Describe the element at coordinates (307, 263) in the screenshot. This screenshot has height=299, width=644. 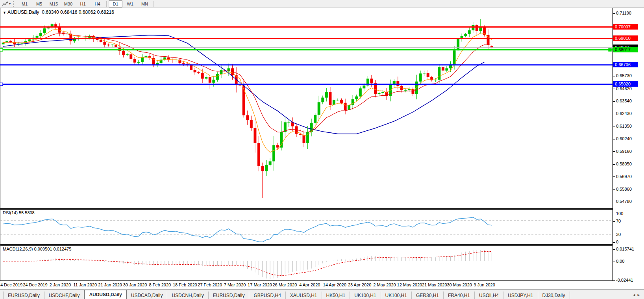
I see `macd-indicator-pane` at that location.